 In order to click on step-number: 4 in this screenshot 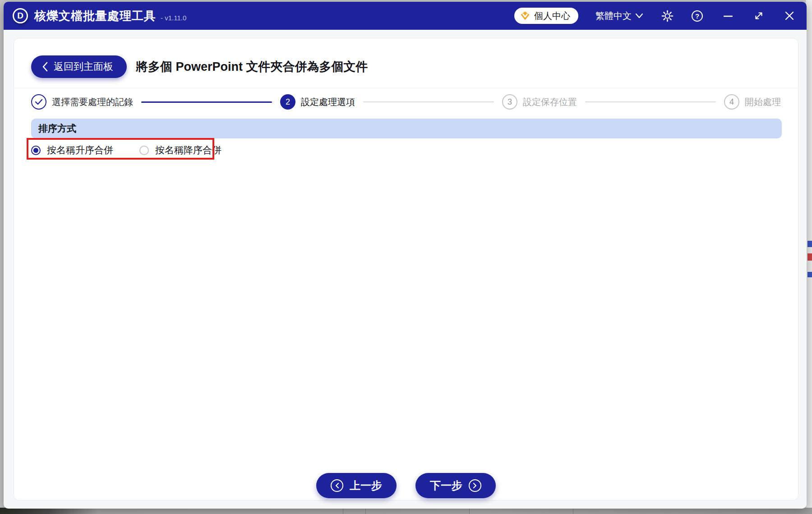, I will do `click(732, 102)`.